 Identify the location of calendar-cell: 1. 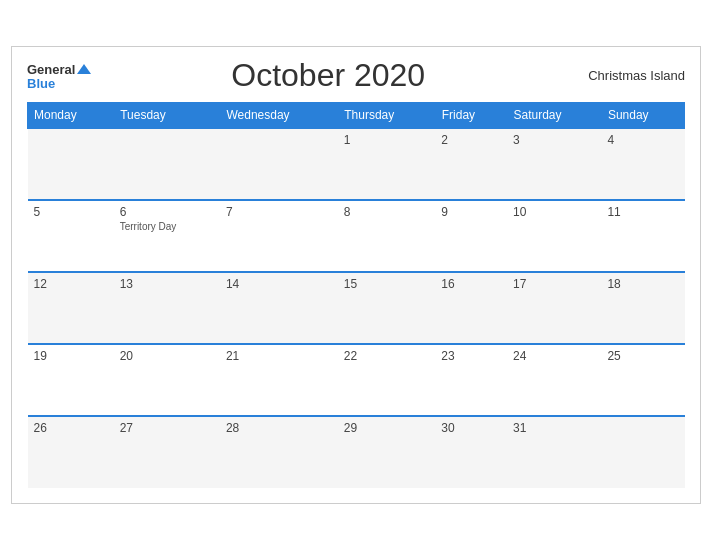
(387, 164).